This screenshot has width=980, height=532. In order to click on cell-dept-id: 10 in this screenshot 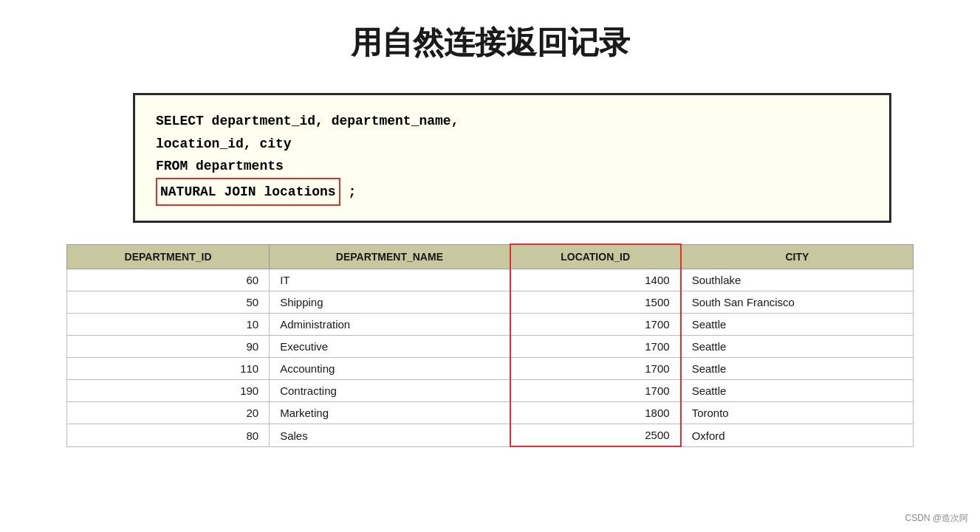, I will do `click(168, 325)`.